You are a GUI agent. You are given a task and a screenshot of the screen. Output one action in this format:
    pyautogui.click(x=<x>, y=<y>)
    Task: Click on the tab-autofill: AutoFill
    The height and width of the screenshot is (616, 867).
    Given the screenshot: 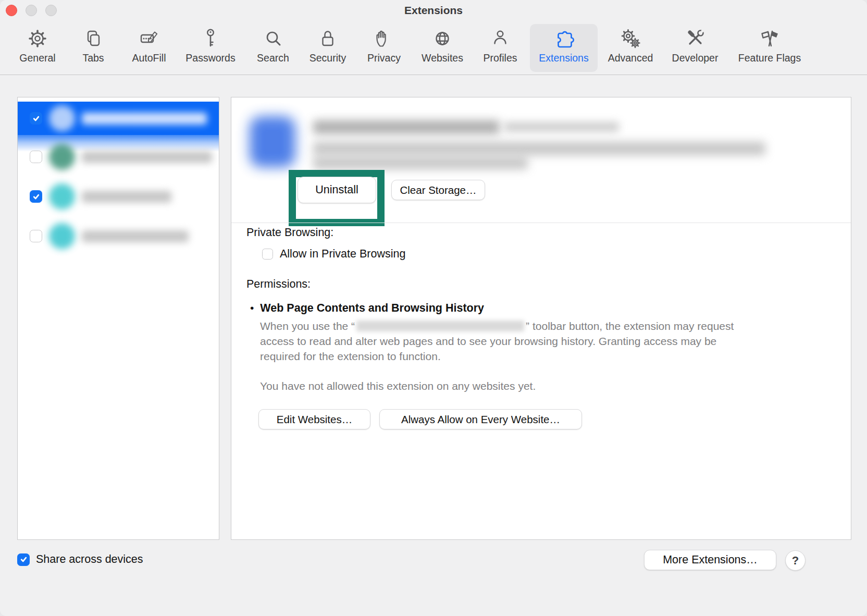 What is the action you would take?
    pyautogui.click(x=149, y=48)
    